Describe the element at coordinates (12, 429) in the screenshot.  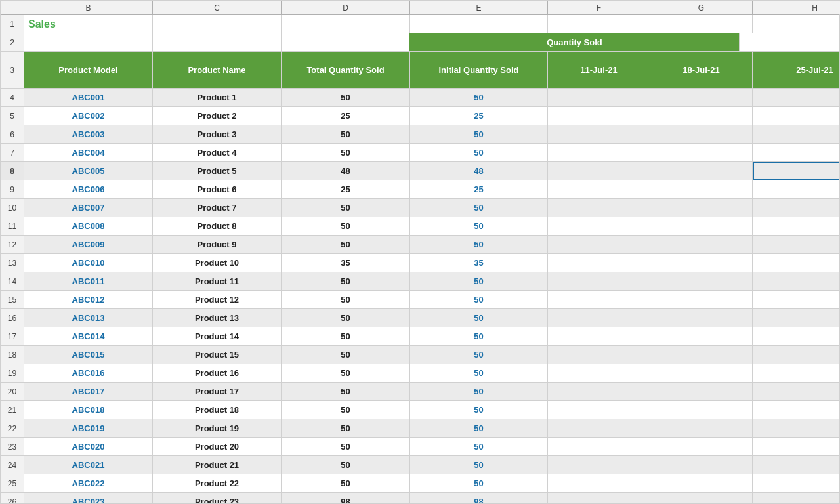
I see `row-num-22: 22` at that location.